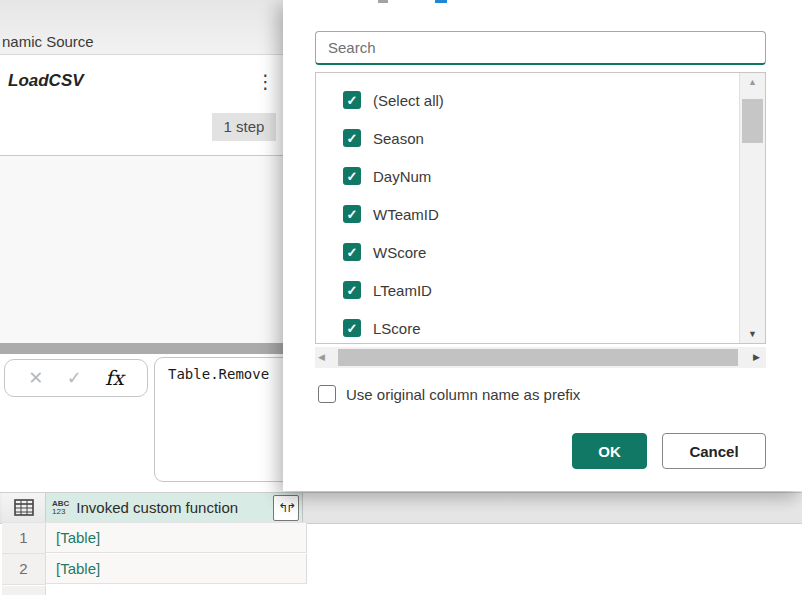 This screenshot has width=802, height=595. Describe the element at coordinates (752, 334) in the screenshot. I see `scroll-down-icon: ▼` at that location.